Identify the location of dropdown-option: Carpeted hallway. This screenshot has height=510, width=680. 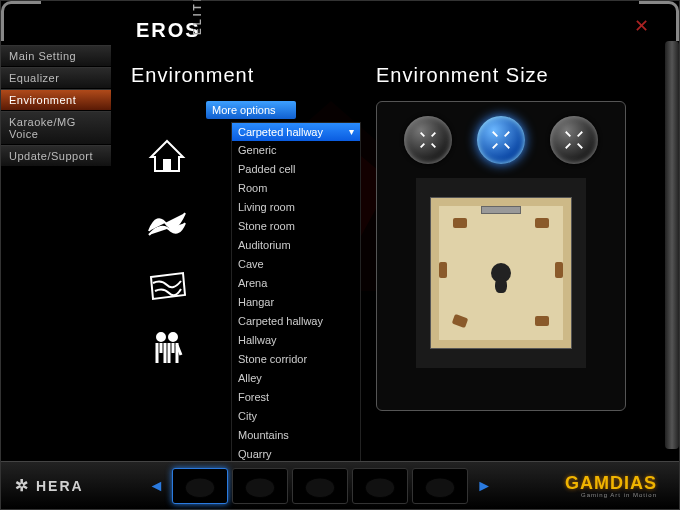
(296, 322).